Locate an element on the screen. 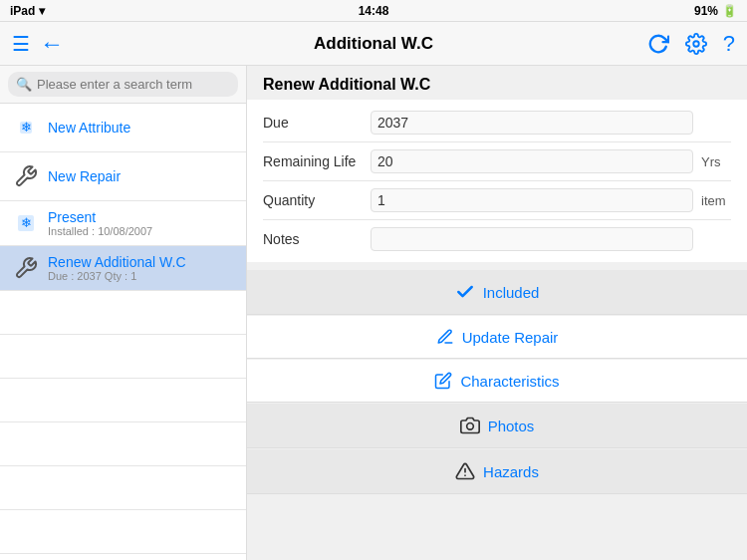 This screenshot has width=747, height=560. hazards-label: Hazards is located at coordinates (511, 472).